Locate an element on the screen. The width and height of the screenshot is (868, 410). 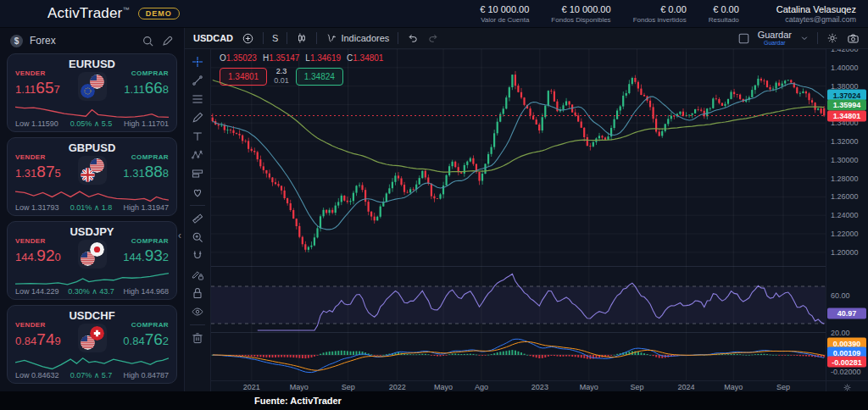
instrument-flags-icon is located at coordinates (92, 86).